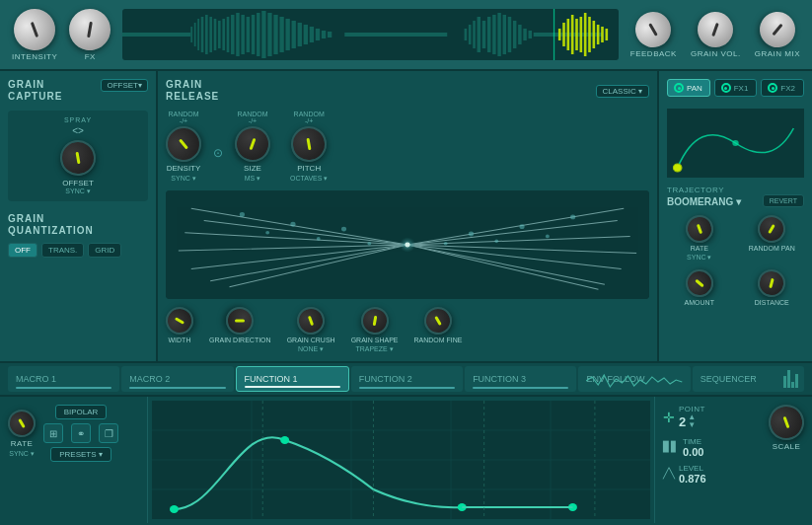 Image resolution: width=812 pixels, height=525 pixels. What do you see at coordinates (178, 379) in the screenshot?
I see `macro-2-item: MACRO 2` at bounding box center [178, 379].